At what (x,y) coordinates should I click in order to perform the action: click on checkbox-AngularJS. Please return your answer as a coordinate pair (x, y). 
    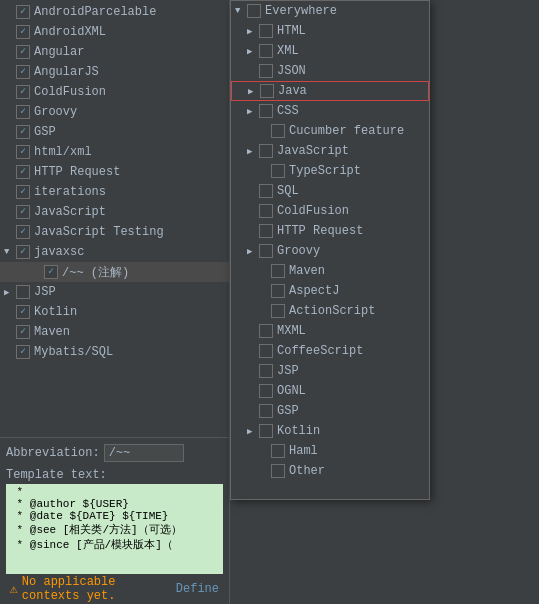
    Looking at the image, I should click on (23, 72).